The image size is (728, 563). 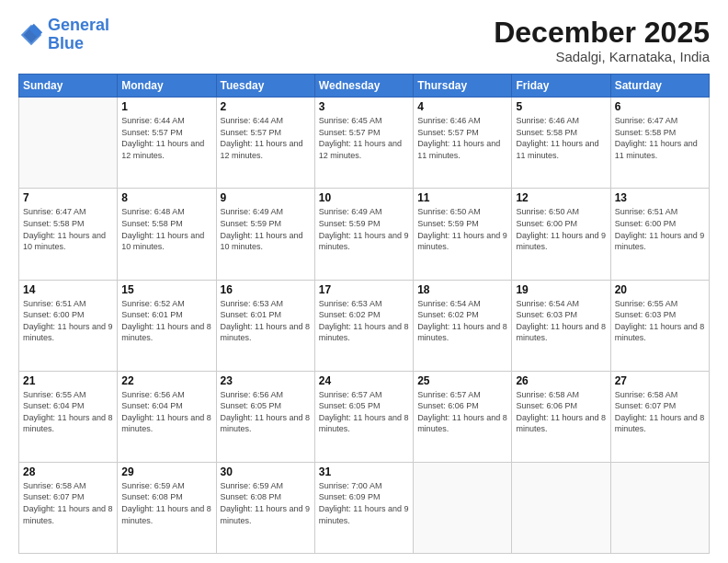 What do you see at coordinates (166, 381) in the screenshot?
I see `day-number: 22` at bounding box center [166, 381].